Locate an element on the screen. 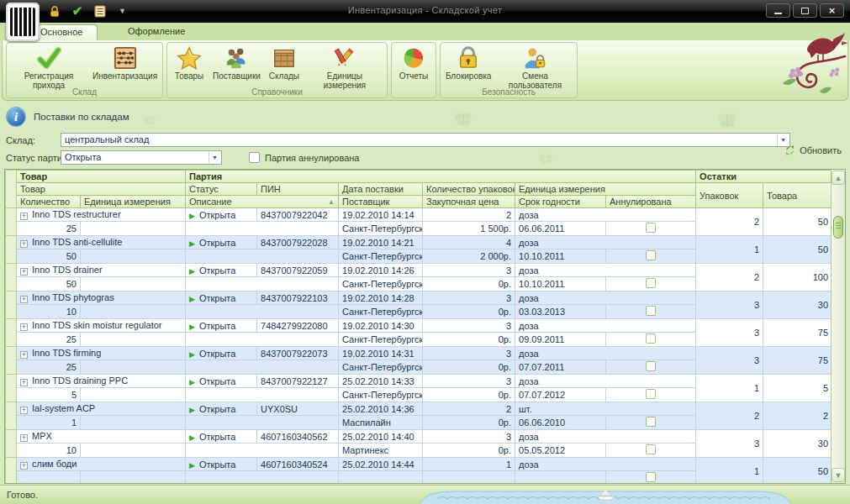 The width and height of the screenshot is (850, 504). product-cell: +слим боди is located at coordinates (101, 465).